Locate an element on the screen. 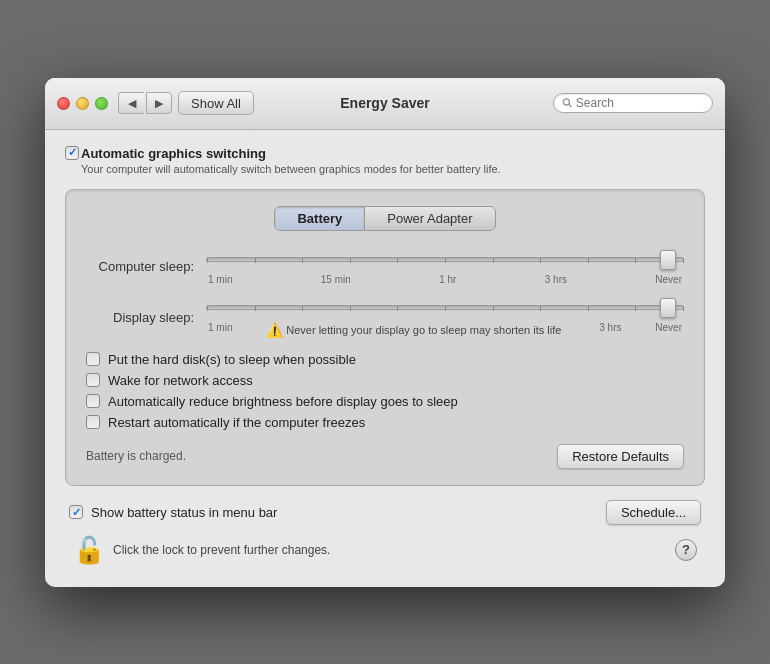 The image size is (770, 664). display-sleep-row: Display sleep: is located at coordinates (385, 318).